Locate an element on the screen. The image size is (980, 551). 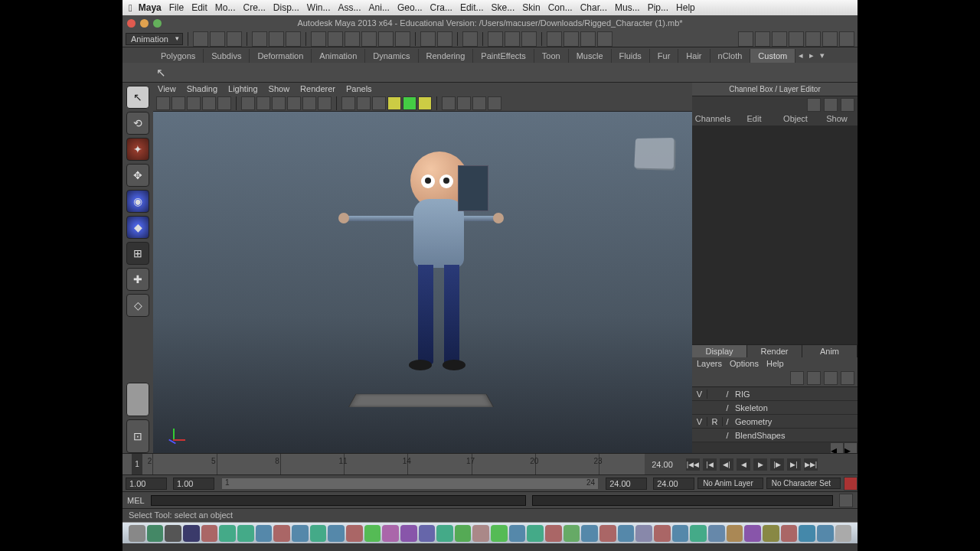
scale-tool-icon: ◆ is located at coordinates (138, 227).